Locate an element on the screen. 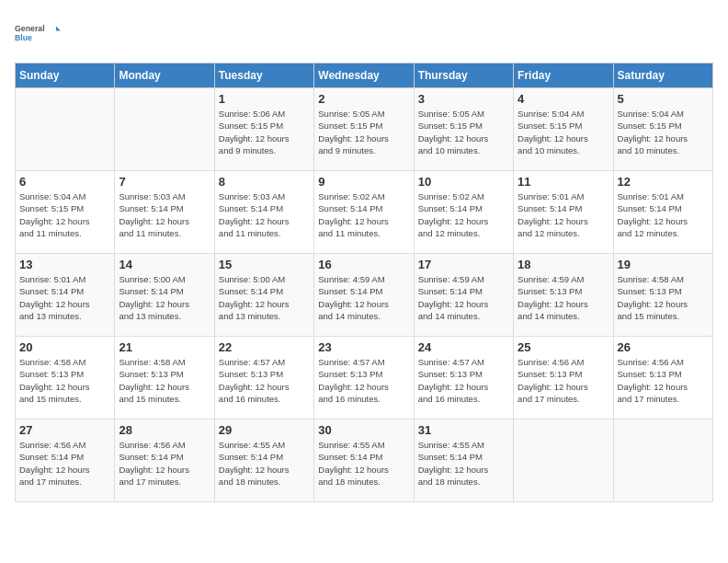  day-number: 14 is located at coordinates (164, 265).